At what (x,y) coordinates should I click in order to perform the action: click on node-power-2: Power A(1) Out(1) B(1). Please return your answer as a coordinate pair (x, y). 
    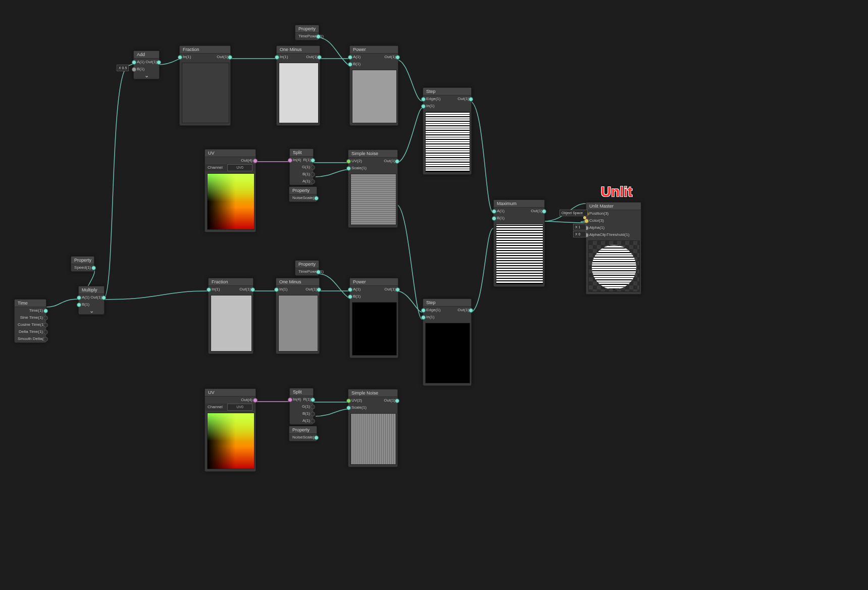
    Looking at the image, I should click on (374, 318).